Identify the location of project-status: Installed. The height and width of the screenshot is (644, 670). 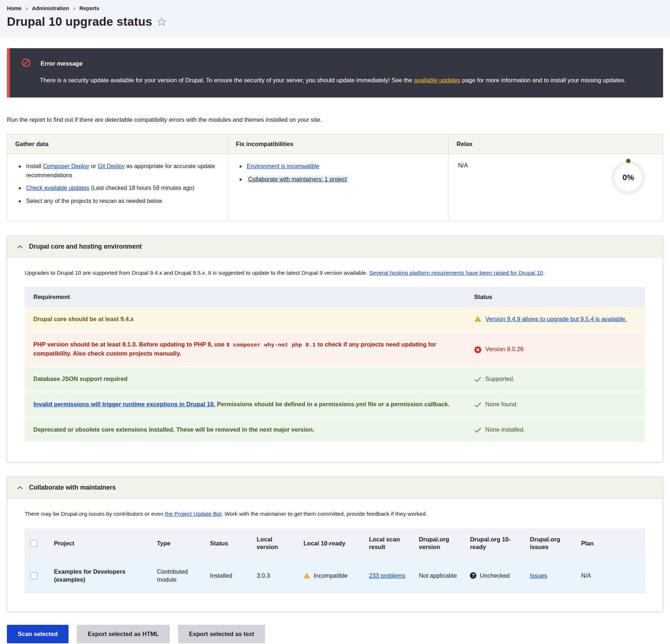
(229, 576).